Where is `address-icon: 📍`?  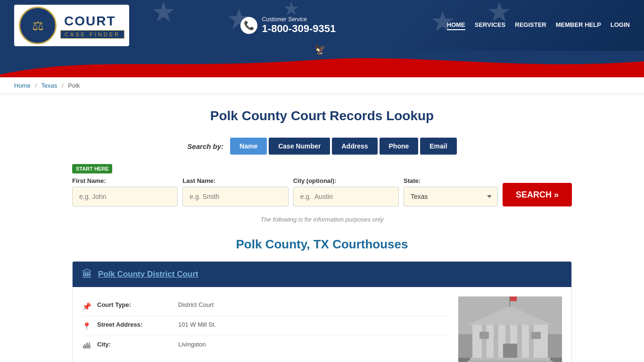
address-icon: 📍 is located at coordinates (87, 326).